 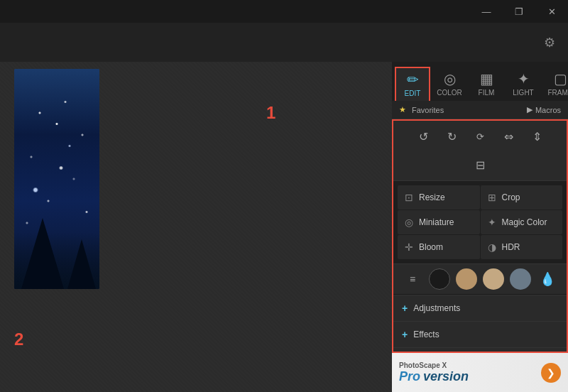 What do you see at coordinates (439, 222) in the screenshot?
I see `miniature-tool: ◎ Miniature` at bounding box center [439, 222].